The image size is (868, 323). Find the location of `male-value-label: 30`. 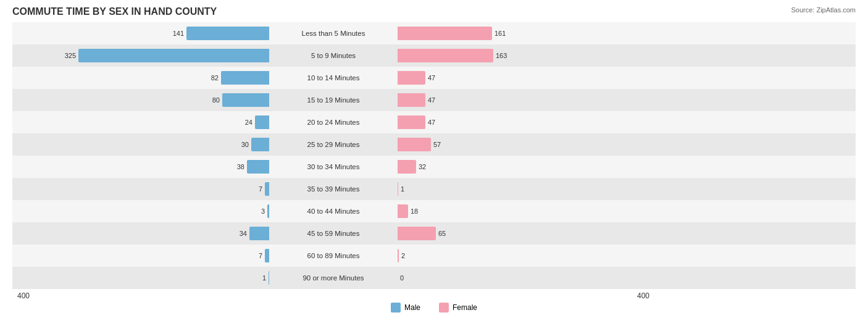

male-value-label: 30 is located at coordinates (245, 145).